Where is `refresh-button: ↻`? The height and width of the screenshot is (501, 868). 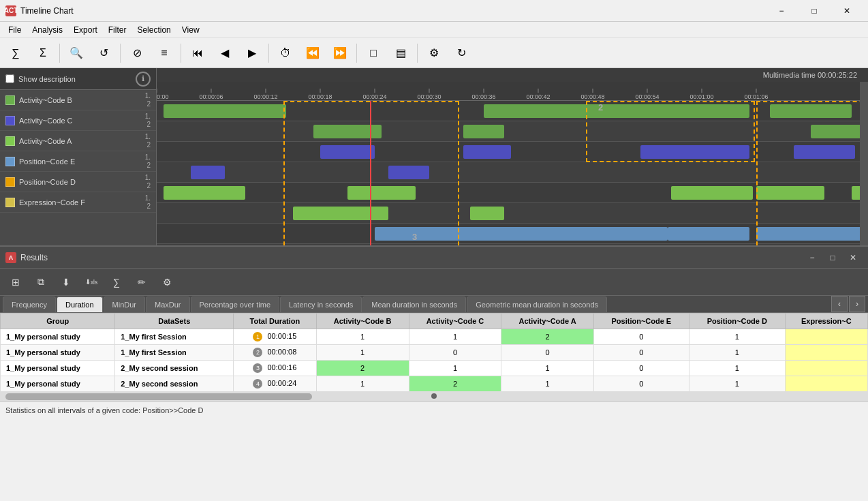 refresh-button: ↻ is located at coordinates (461, 53).